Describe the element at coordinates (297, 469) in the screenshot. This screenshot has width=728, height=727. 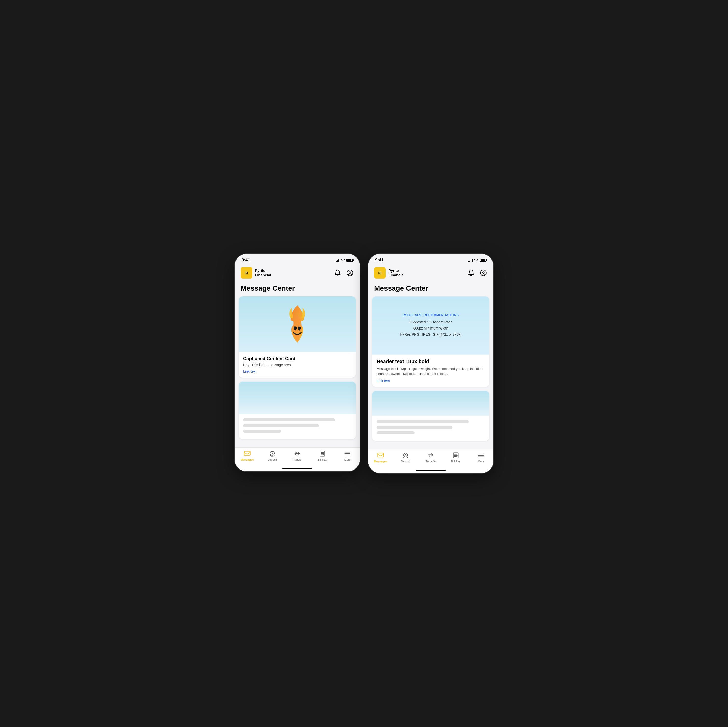
I see `home-indicator-left` at that location.